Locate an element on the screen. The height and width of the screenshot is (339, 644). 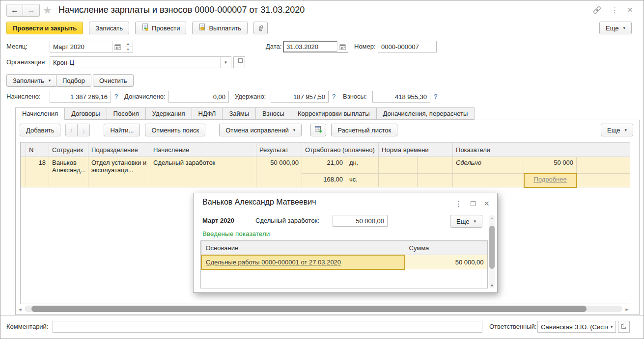
cell-employee: Ваньков Александ... is located at coordinates (69, 172).